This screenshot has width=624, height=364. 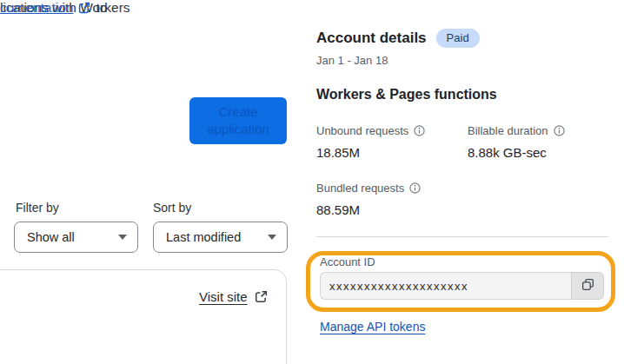 I want to click on account-details-title: Account details, so click(x=372, y=38).